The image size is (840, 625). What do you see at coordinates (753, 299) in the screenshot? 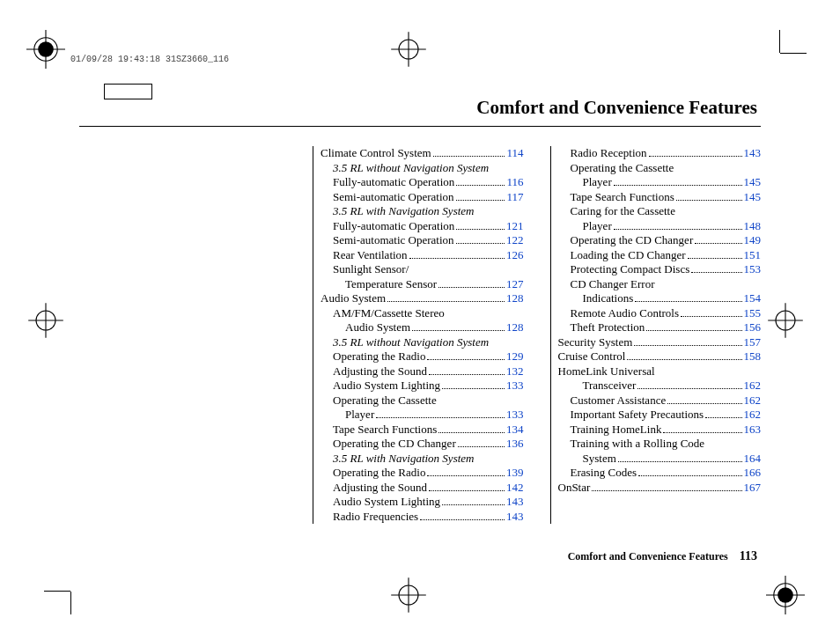
I see `toc-page-link: 154` at bounding box center [753, 299].